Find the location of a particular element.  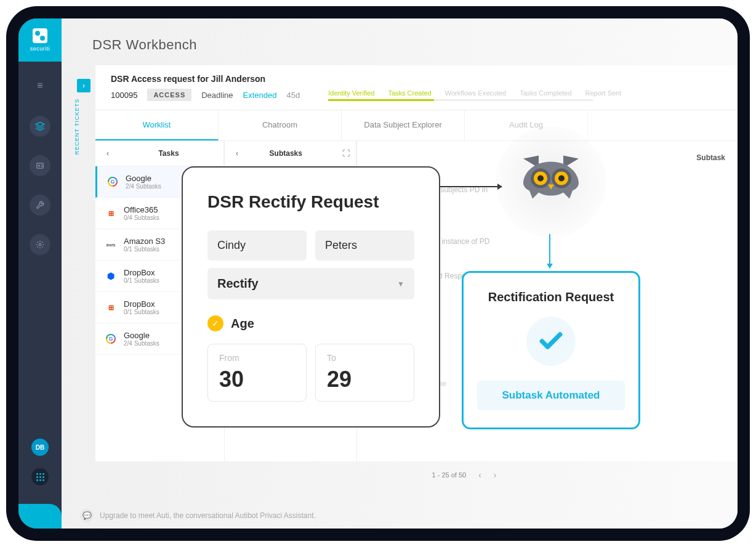

owl-bot is located at coordinates (551, 182).